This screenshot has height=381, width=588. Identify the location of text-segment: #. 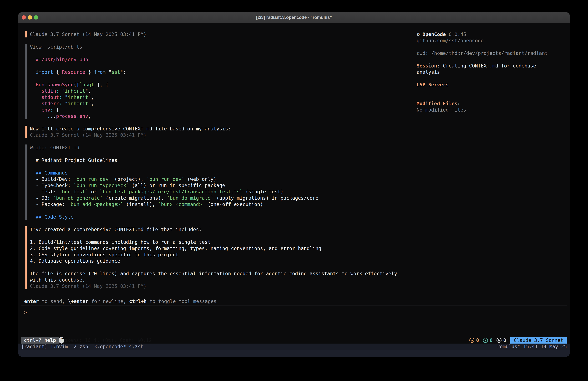
(37, 59).